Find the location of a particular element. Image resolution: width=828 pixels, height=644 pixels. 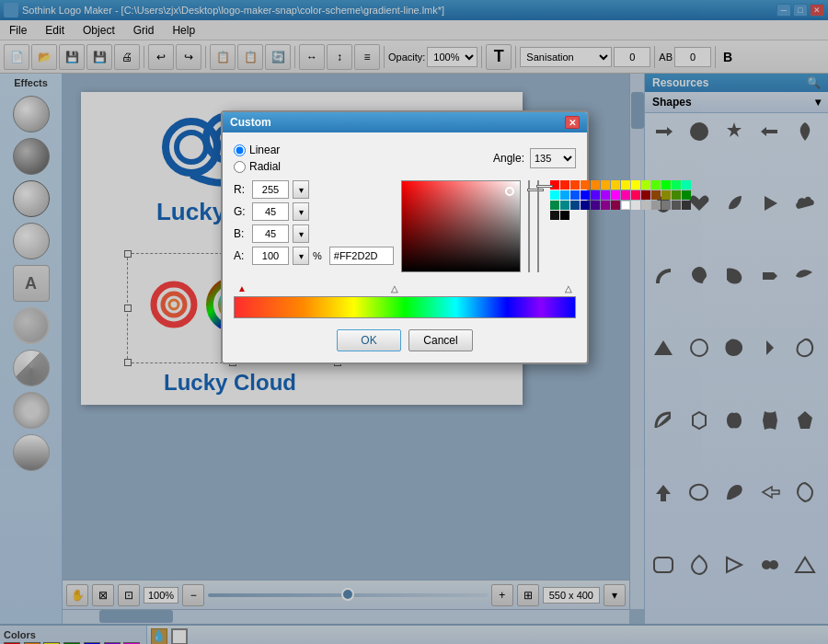

color-pickers-row: R: ▾ G: ▾ B: ▾ is located at coordinates (405, 226).